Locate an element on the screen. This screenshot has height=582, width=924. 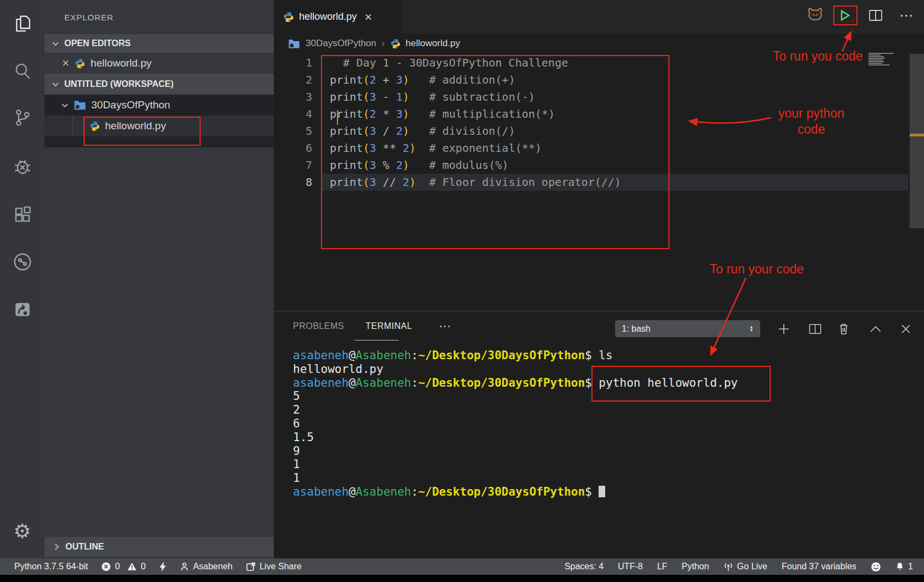
indent-guide is located at coordinates (73, 126).